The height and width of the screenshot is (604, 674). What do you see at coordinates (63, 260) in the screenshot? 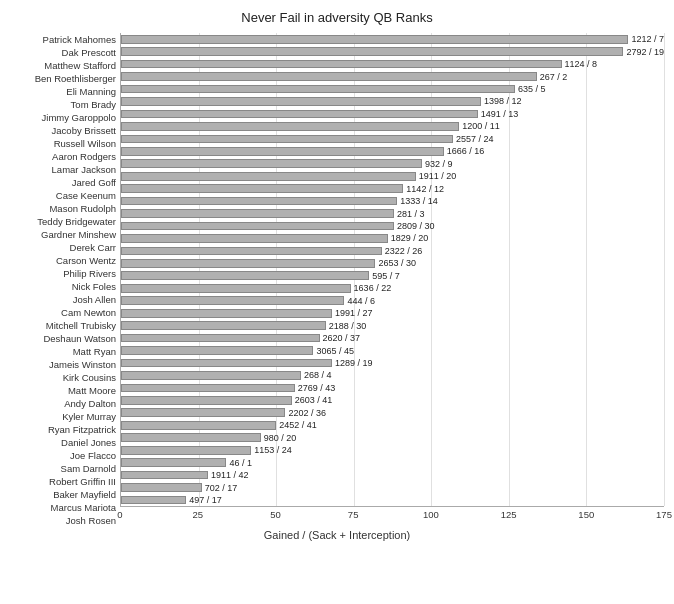
I see `y-label: Carson Wentz` at bounding box center [63, 260].